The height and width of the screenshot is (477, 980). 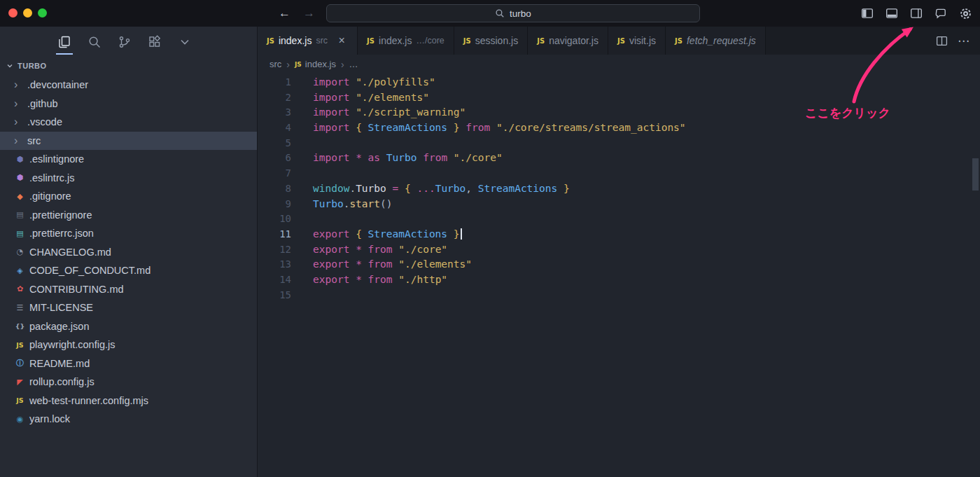 What do you see at coordinates (568, 41) in the screenshot?
I see `tab-navigator.js: JSnavigator.js` at bounding box center [568, 41].